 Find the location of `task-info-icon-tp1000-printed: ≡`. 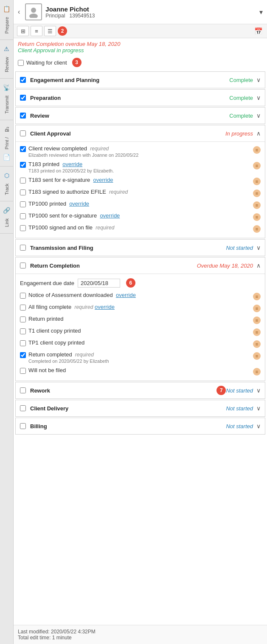

task-info-icon-tp1000-printed: ≡ is located at coordinates (257, 205).